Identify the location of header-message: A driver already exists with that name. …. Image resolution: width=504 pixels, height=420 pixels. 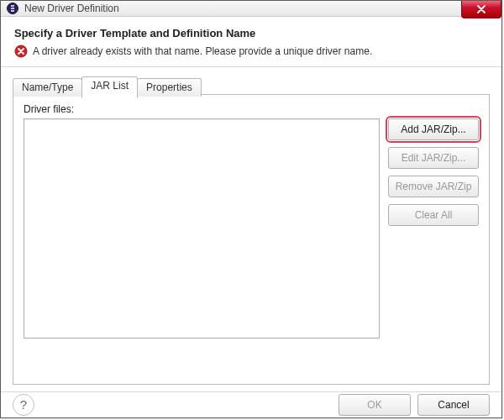
(202, 51).